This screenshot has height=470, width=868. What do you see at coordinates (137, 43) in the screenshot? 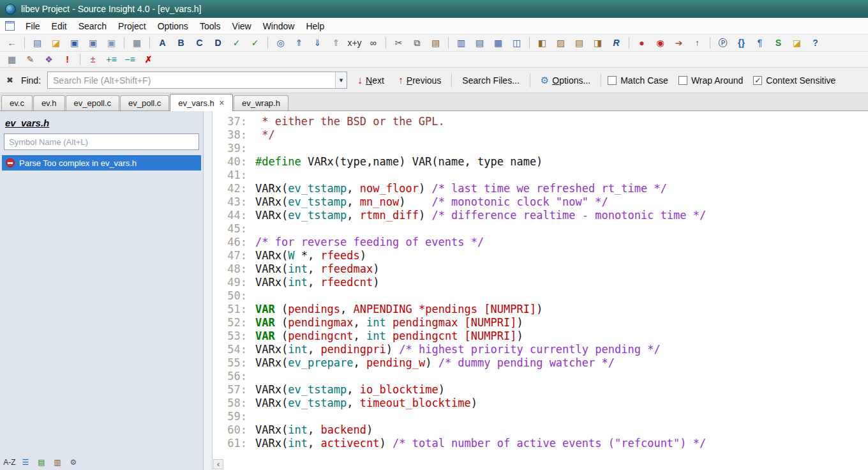
I see `print-button: ▦` at bounding box center [137, 43].